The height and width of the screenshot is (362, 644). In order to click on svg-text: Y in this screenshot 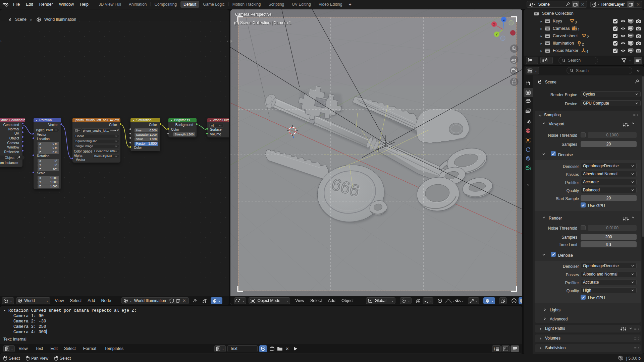, I will do `click(497, 35)`.